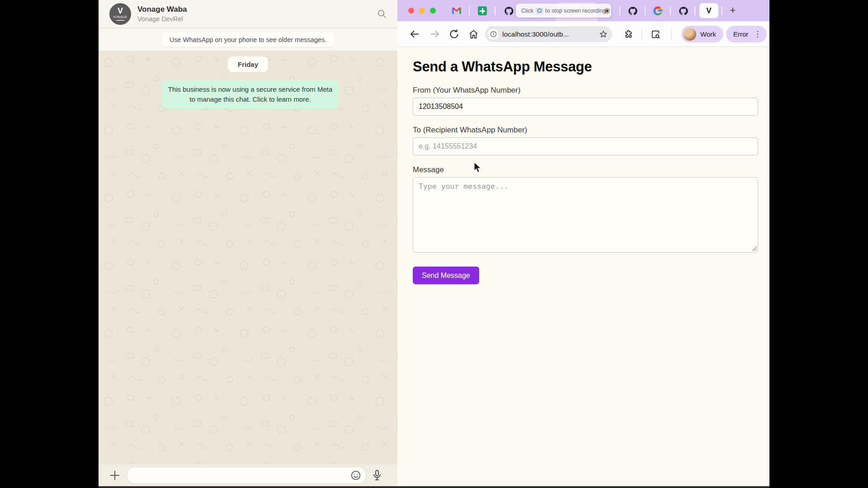 The width and height of the screenshot is (868, 488). What do you see at coordinates (454, 34) in the screenshot?
I see `reload-button` at bounding box center [454, 34].